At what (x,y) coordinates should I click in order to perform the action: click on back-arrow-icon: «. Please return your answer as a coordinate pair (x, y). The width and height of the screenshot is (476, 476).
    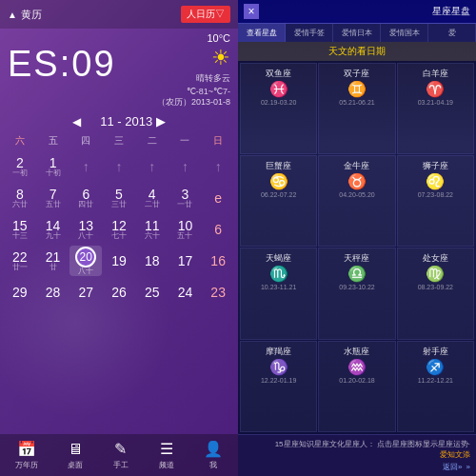
    Looking at the image, I should click on (468, 466).